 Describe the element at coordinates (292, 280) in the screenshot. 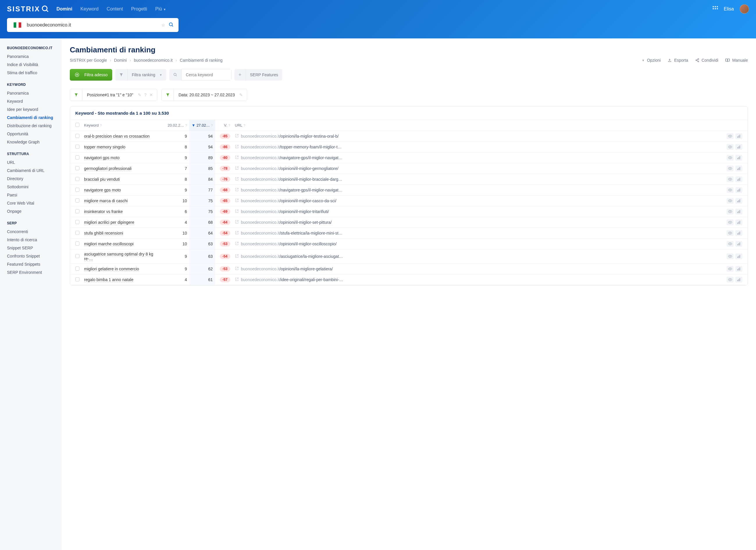

I see `url-link: buonoedeconomico.it/idee-originali/regal…` at that location.